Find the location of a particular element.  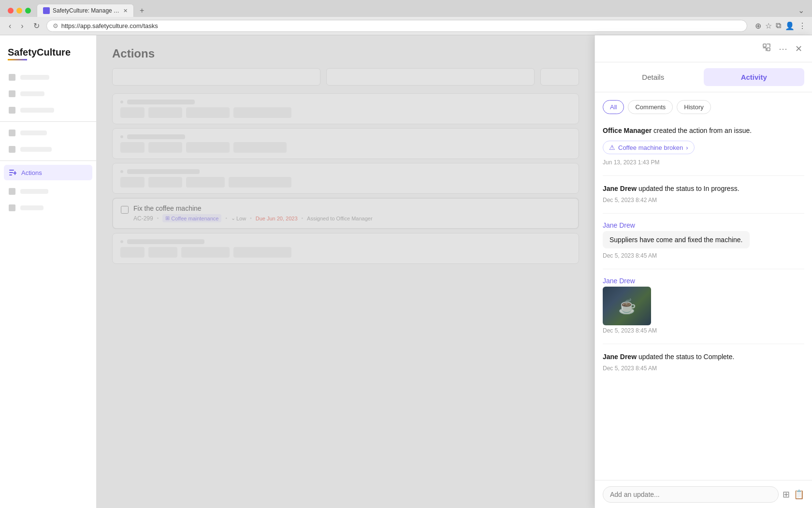

update-input is located at coordinates (691, 494).